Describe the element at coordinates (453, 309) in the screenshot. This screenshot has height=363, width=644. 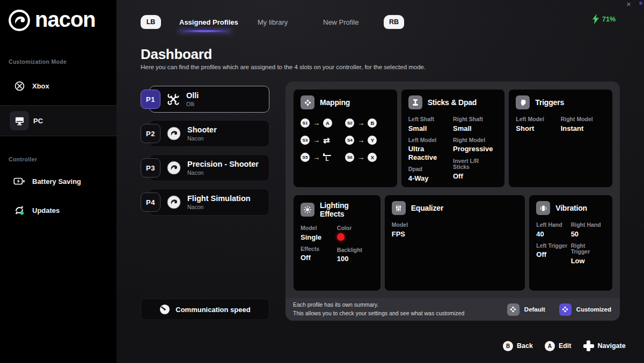
I see `summary-footnote: Each profile has its own summary. This a…` at that location.